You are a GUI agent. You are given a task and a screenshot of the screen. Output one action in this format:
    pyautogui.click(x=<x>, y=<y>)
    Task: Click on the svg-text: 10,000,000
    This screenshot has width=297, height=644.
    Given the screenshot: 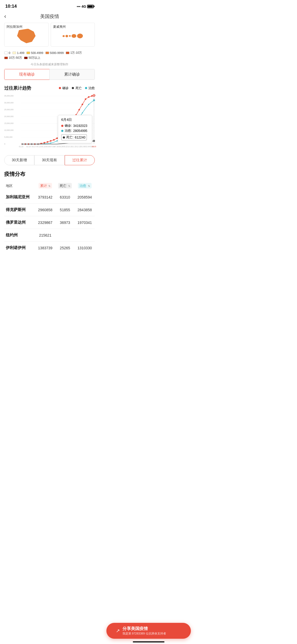 What is the action you would take?
    pyautogui.click(x=9, y=130)
    